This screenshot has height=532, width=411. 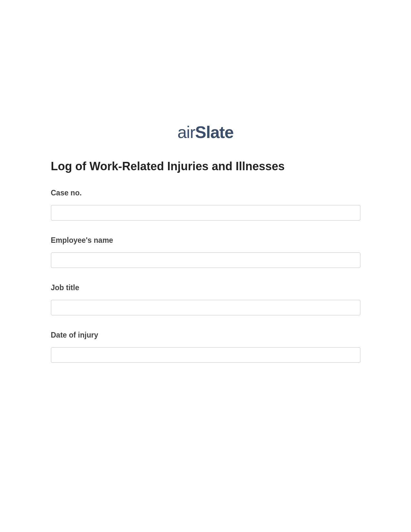 I want to click on logo-prefix: air, so click(x=186, y=132).